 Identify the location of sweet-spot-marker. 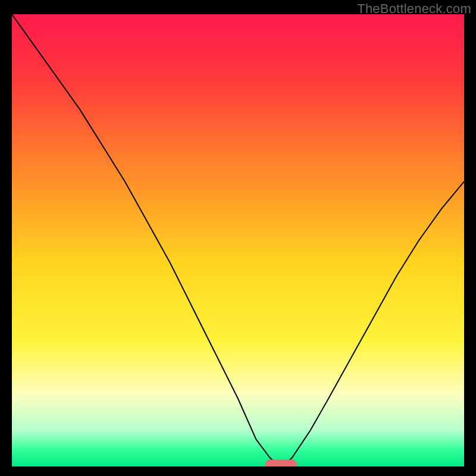
(281, 463).